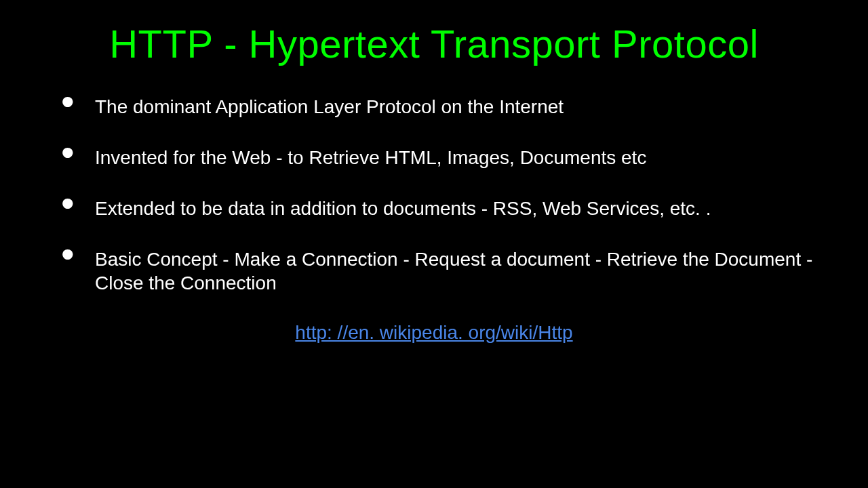  Describe the element at coordinates (437, 271) in the screenshot. I see `list-item: Basic Concept - Make a Connection - Requ…` at that location.